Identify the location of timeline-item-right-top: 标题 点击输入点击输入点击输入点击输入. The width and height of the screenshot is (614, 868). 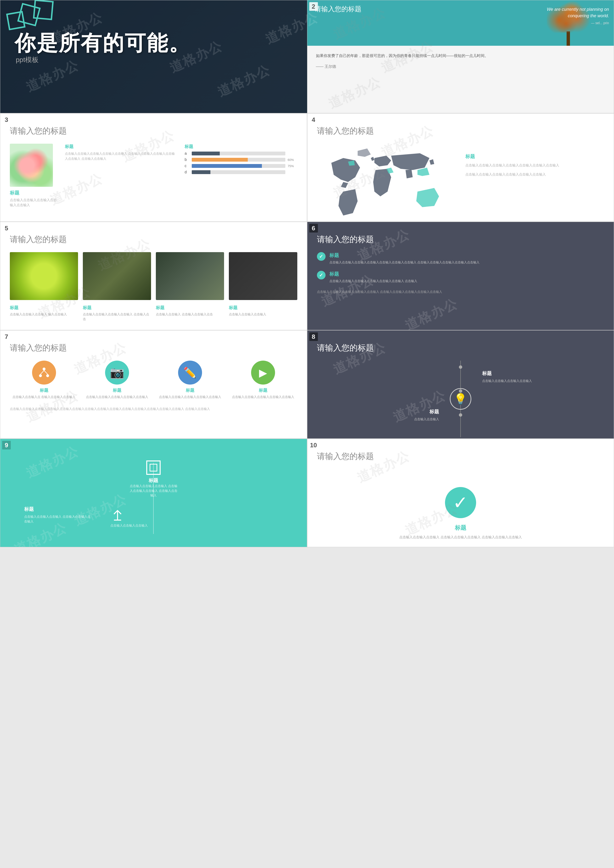
(504, 377).